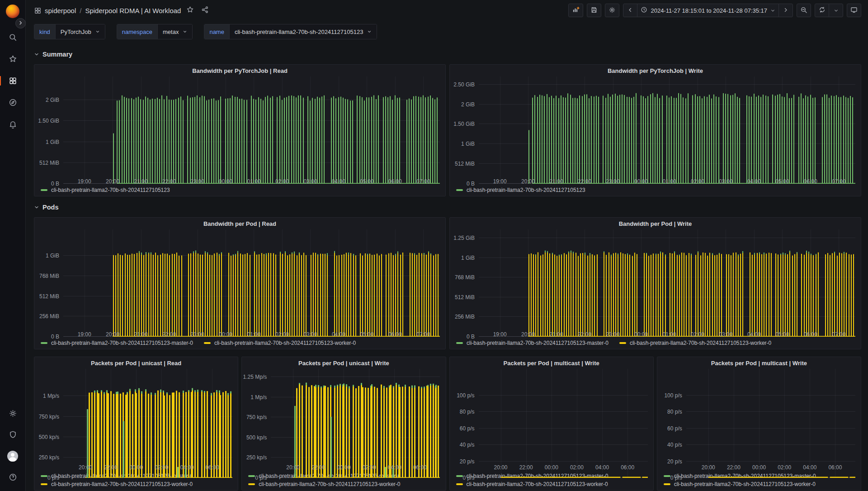  Describe the element at coordinates (13, 11) in the screenshot. I see `grafana-logo` at that location.